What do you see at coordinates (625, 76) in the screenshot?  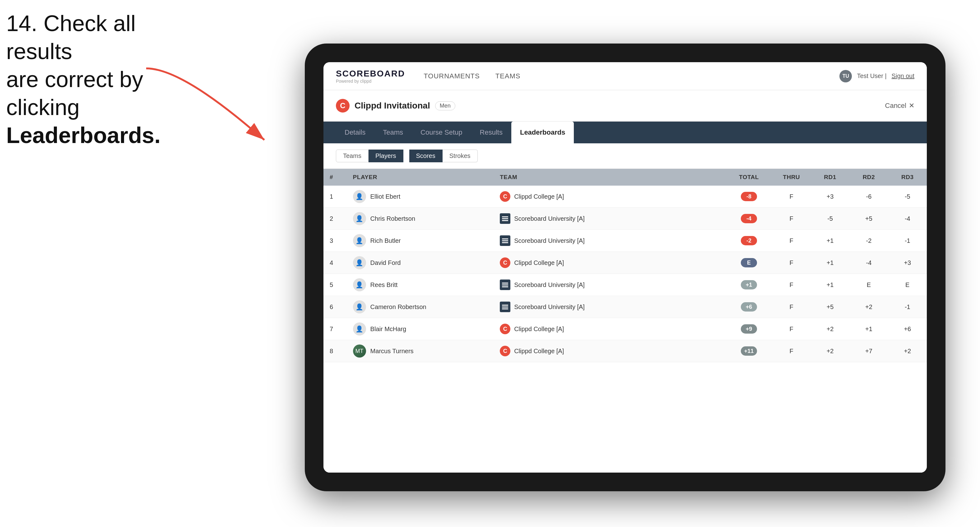 I see `top-nav: SCOREBOARD Powered by clippd TOURNAMENTS…` at bounding box center [625, 76].